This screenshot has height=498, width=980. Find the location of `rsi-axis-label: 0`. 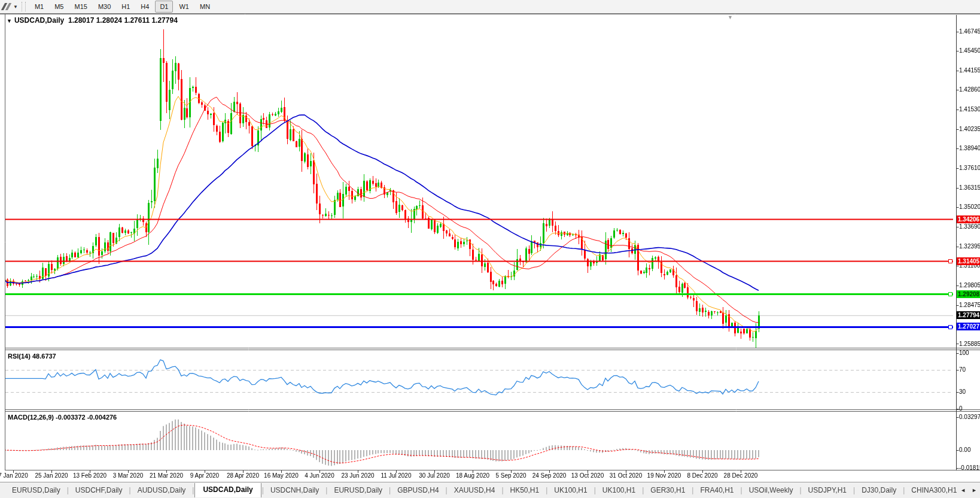

rsi-axis-label: 0 is located at coordinates (961, 409).